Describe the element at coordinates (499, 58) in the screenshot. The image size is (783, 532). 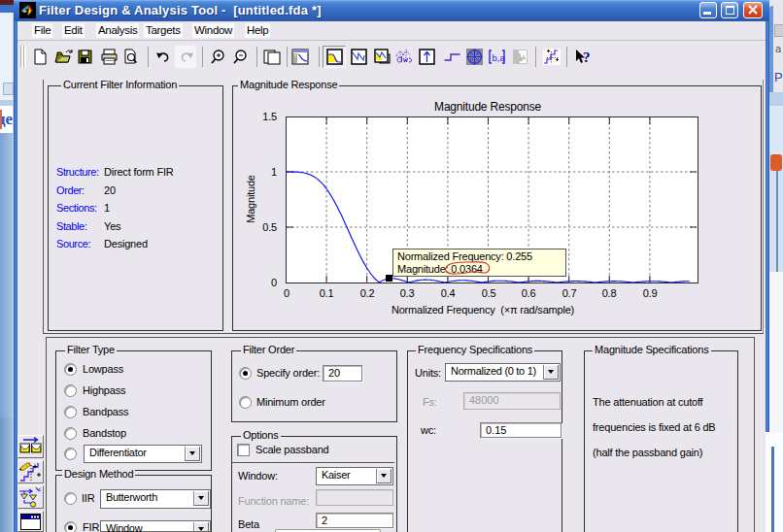
I see `svg-text: b,a` at that location.